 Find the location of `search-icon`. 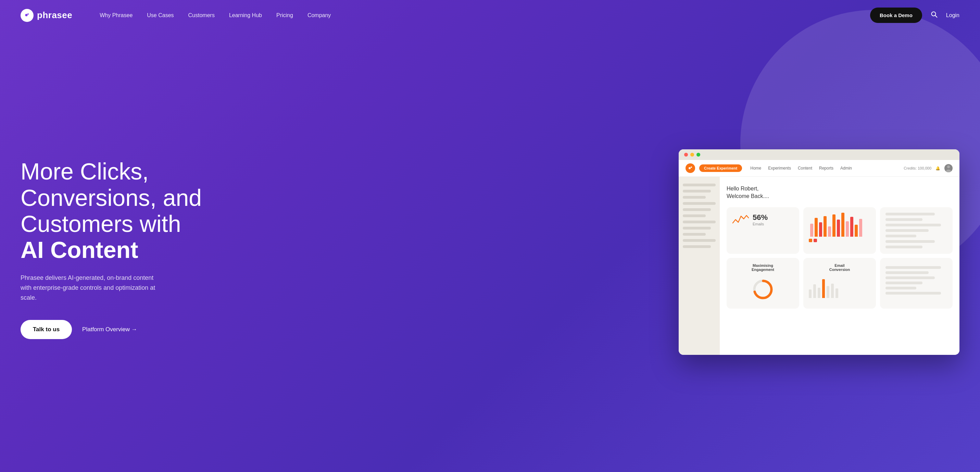

search-icon is located at coordinates (934, 15).